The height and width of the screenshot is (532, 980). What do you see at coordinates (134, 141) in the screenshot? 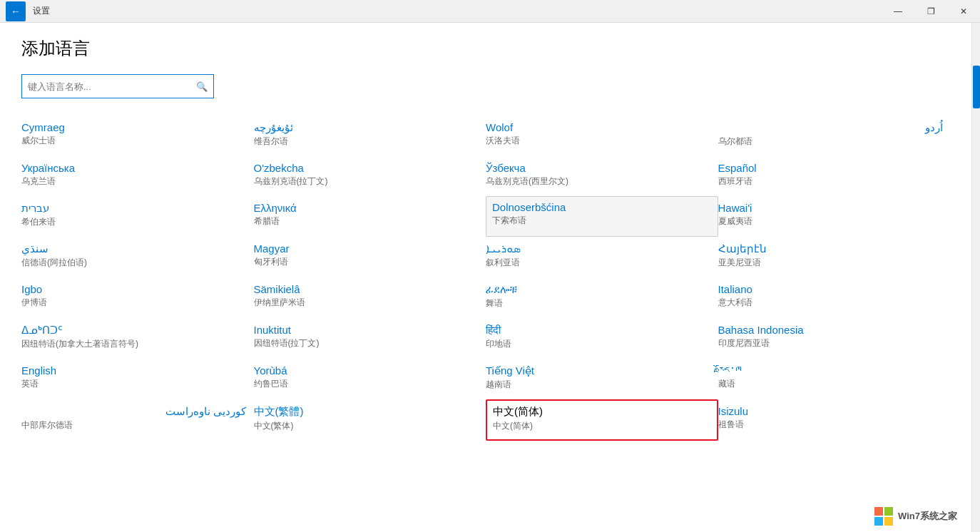
I see `language-subtitle: 威尔士语` at bounding box center [134, 141].